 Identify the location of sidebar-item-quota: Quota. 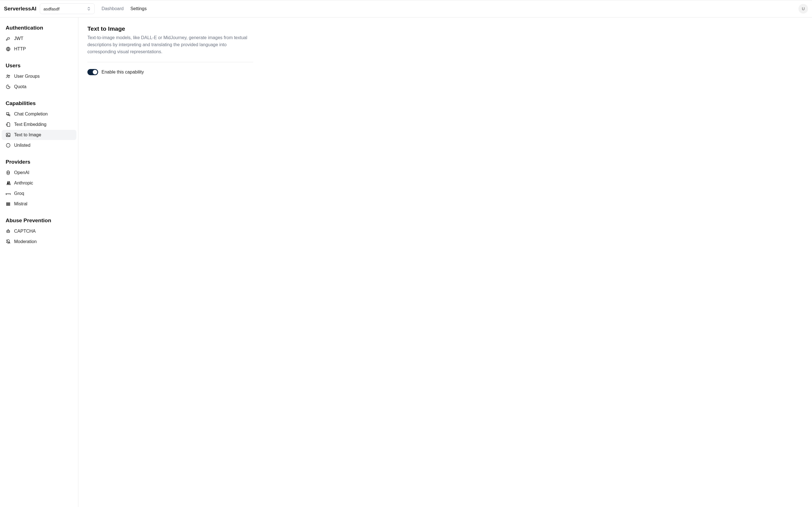
(39, 87).